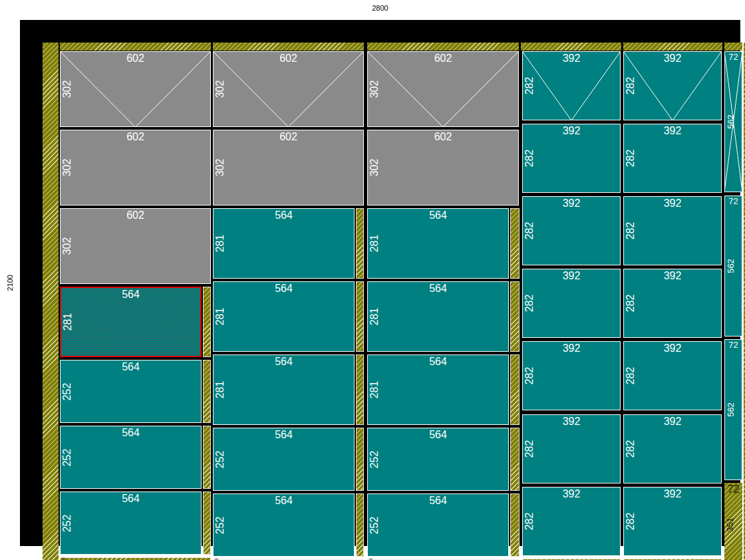  Describe the element at coordinates (130, 322) in the screenshot. I see `panel-selected: 564281` at that location.